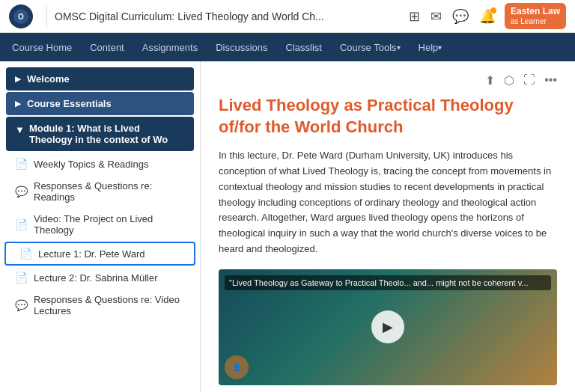  Describe the element at coordinates (107, 134) in the screenshot. I see `module-label: Module 1: What is Lived Theology in the …` at that location.